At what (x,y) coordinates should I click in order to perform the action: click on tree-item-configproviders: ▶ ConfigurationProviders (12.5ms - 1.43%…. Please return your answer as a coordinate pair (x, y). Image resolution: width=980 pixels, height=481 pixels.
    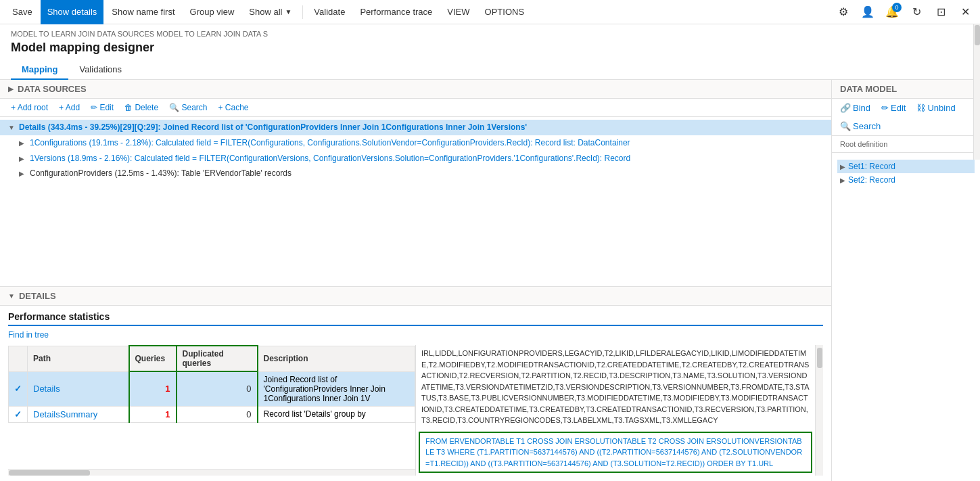
    Looking at the image, I should click on (415, 173).